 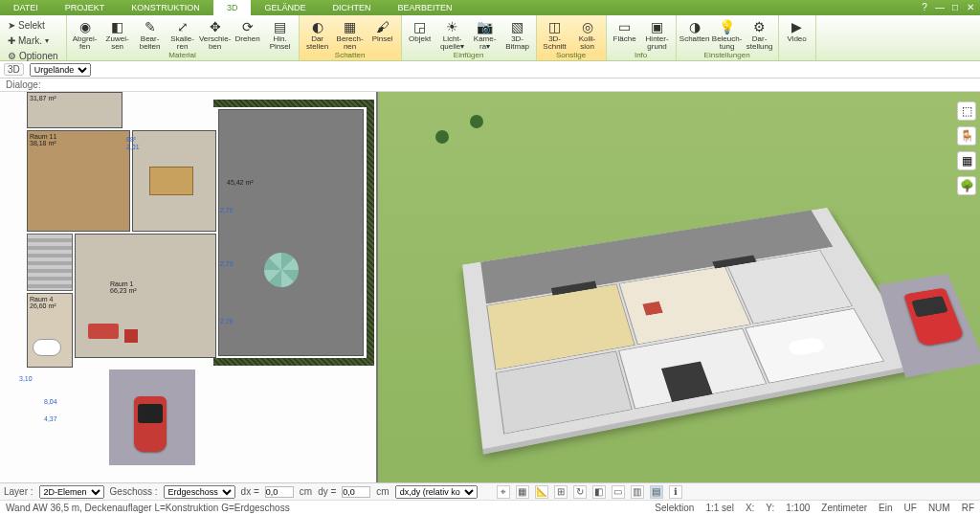 I want to click on ribbon-btn-berech-nen: ▦Berech- nen, so click(x=350, y=34).